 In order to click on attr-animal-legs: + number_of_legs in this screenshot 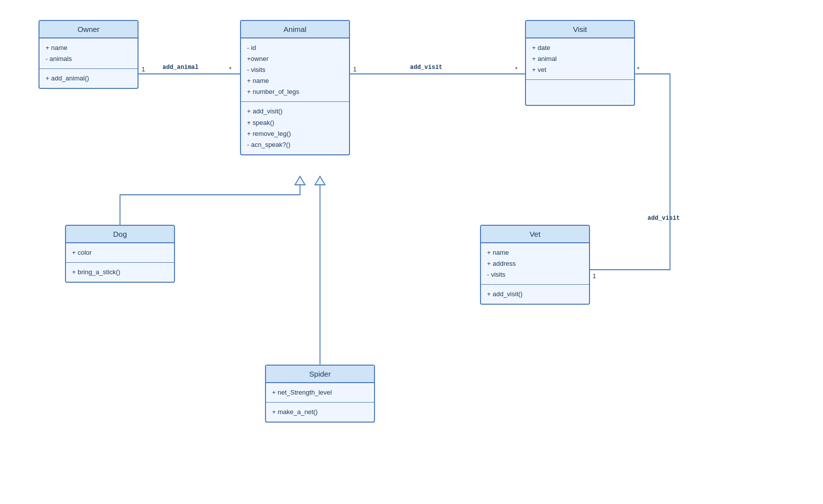, I will do `click(295, 92)`.